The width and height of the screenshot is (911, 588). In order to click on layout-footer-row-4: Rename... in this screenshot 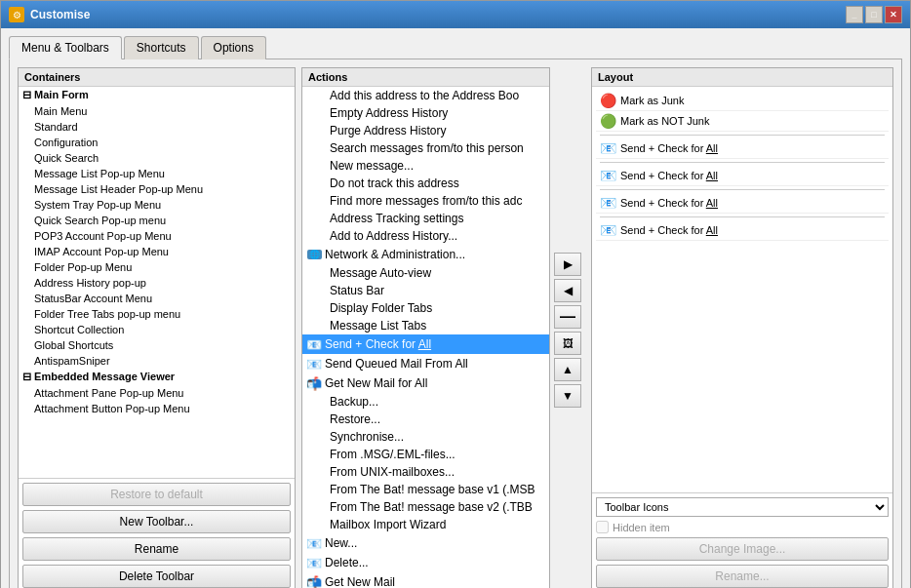, I will do `click(742, 576)`.